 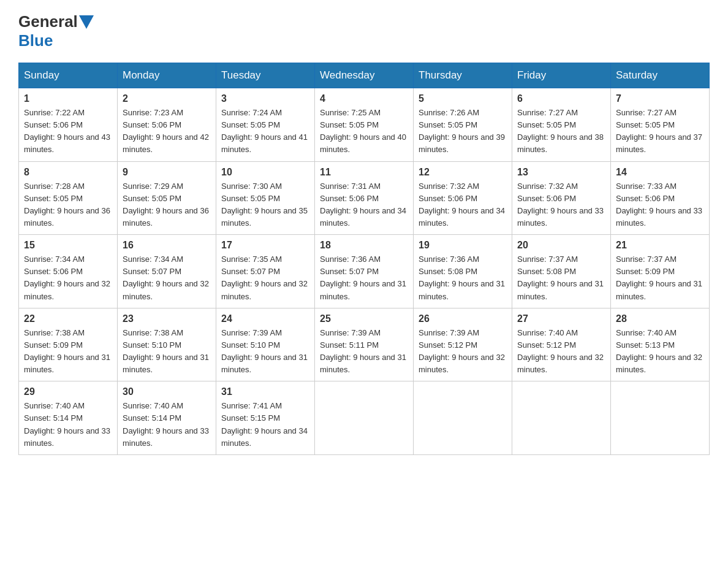 What do you see at coordinates (661, 272) in the screenshot?
I see `calendar-cell: 21Sunrise: 7:37 AMSunset: 5:09 PMDayligh…` at bounding box center [661, 272].